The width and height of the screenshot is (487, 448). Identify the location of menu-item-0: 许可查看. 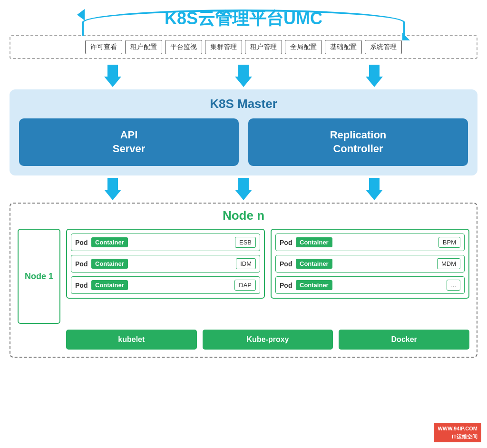
(104, 47).